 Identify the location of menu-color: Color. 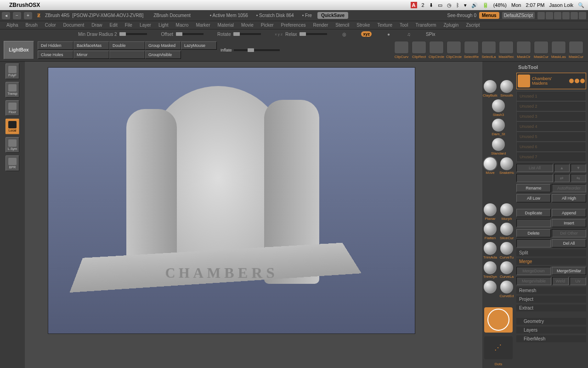
(51, 25).